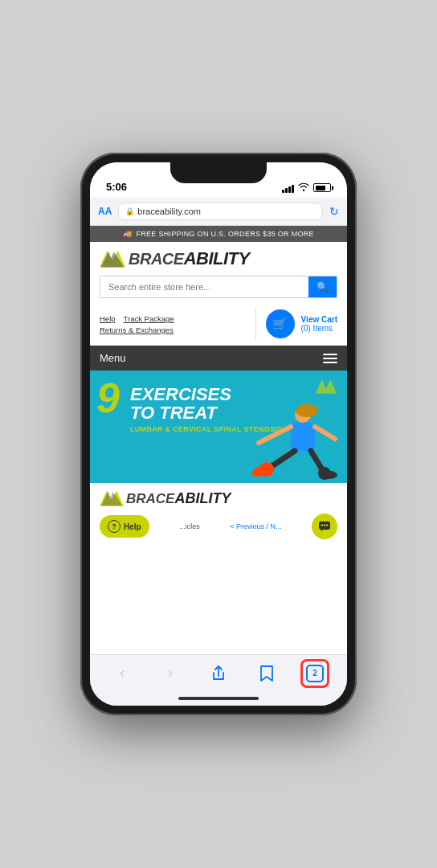 This screenshot has height=868, width=437. I want to click on search-input, so click(204, 287).